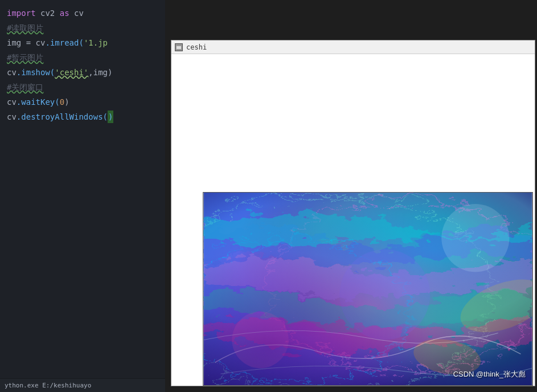 This screenshot has height=392, width=537. Describe the element at coordinates (25, 58) in the screenshot. I see `code-comment: #暂示图片` at that location.